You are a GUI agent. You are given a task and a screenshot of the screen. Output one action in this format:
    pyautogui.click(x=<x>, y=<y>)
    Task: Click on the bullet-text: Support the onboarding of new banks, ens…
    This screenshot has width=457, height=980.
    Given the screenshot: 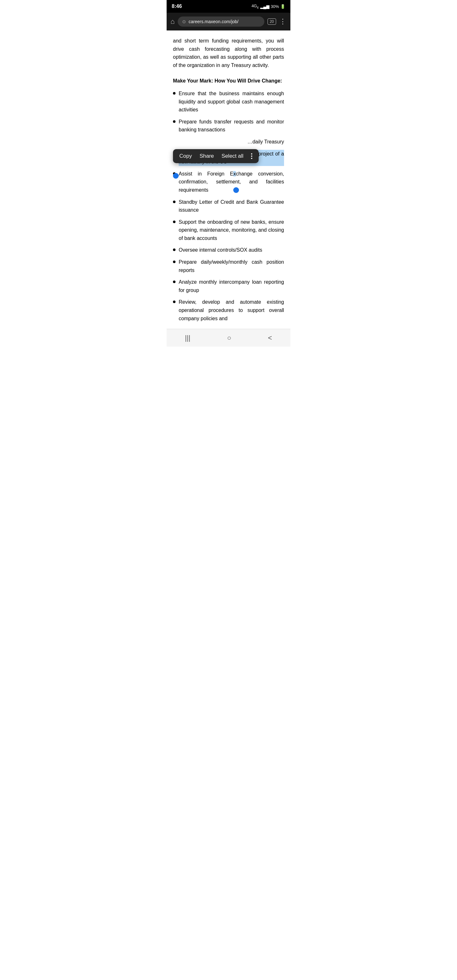 What is the action you would take?
    pyautogui.click(x=231, y=230)
    